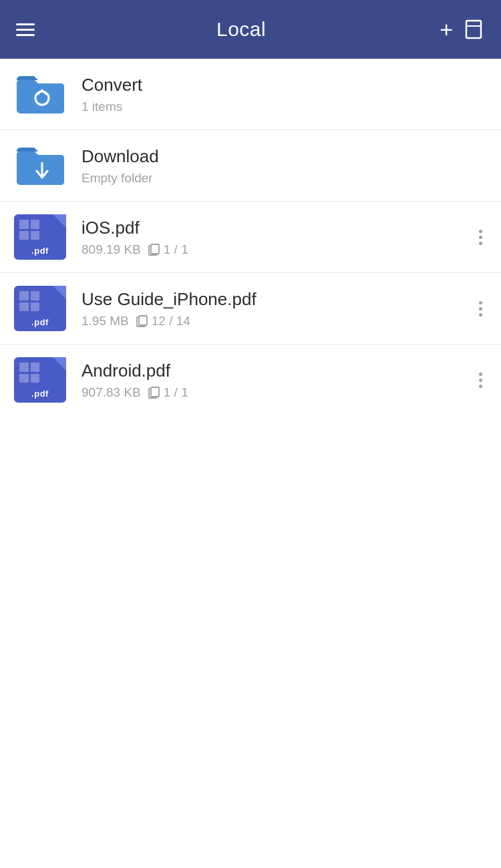 The image size is (501, 868). I want to click on item-meta: 1.95 MB 12 / 14, so click(278, 321).